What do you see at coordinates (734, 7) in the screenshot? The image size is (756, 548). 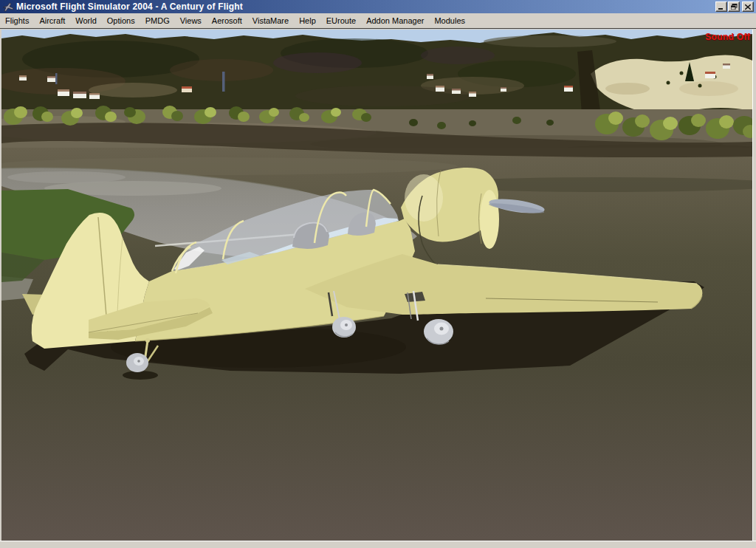 I see `restore-button` at bounding box center [734, 7].